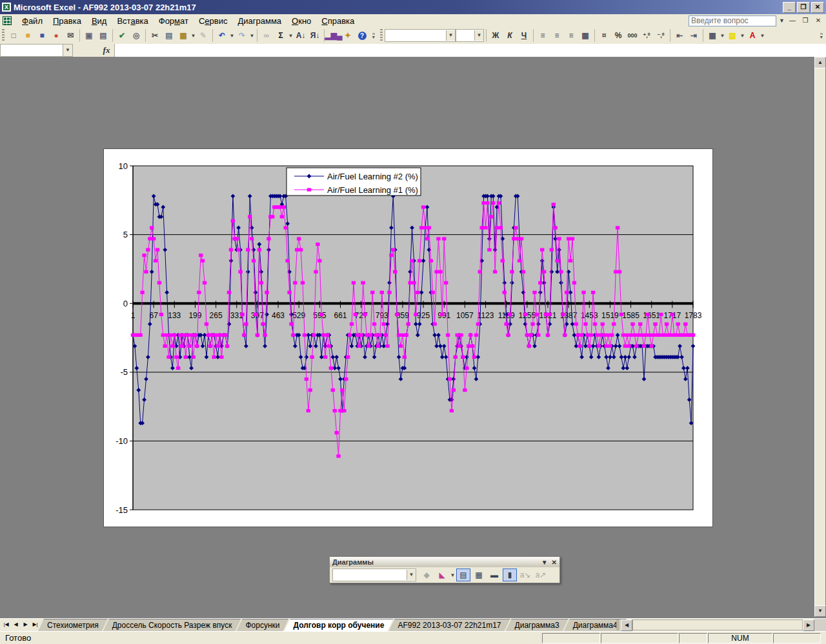 This screenshot has height=644, width=826. I want to click on formatting-toolbar-options-icon: »▾, so click(821, 35).